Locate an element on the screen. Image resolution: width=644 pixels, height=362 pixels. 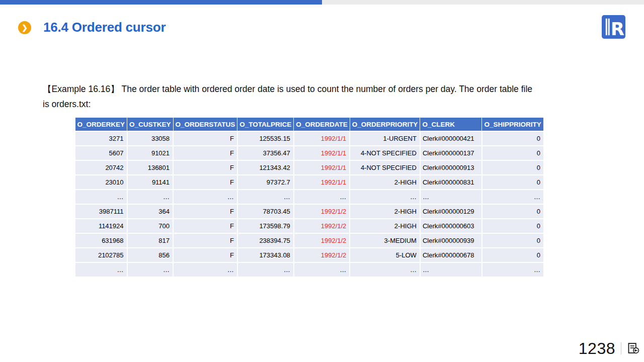
table-cell: Clerk#000000939 is located at coordinates (451, 240).